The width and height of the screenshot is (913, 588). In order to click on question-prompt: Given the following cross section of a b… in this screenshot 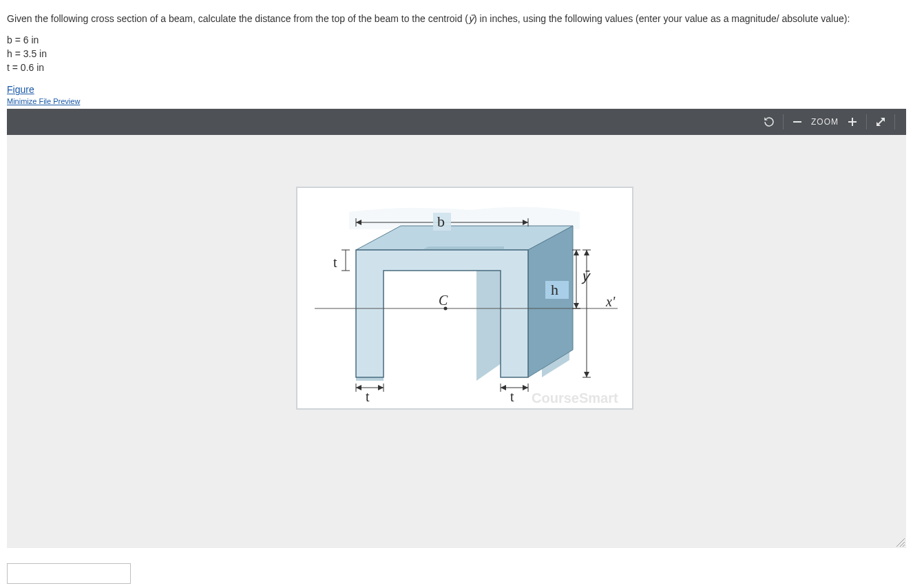, I will do `click(456, 19)`.